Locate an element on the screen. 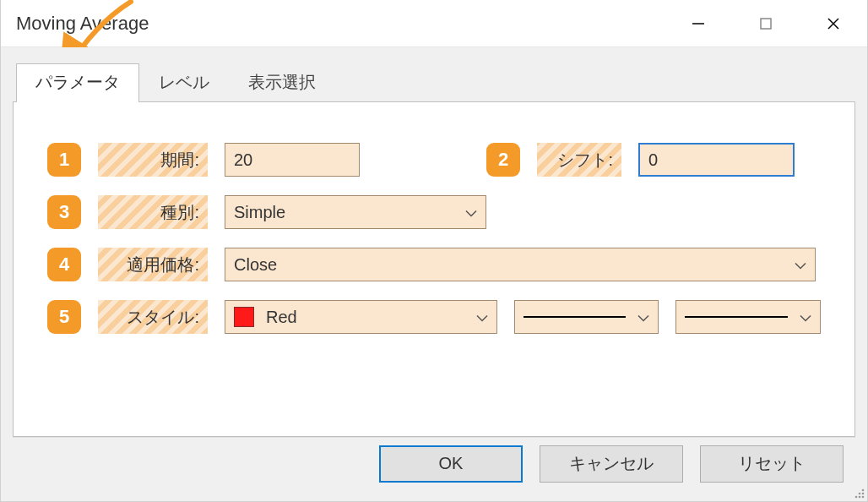 This screenshot has width=868, height=502. apply-select-value: Close is located at coordinates (255, 265).